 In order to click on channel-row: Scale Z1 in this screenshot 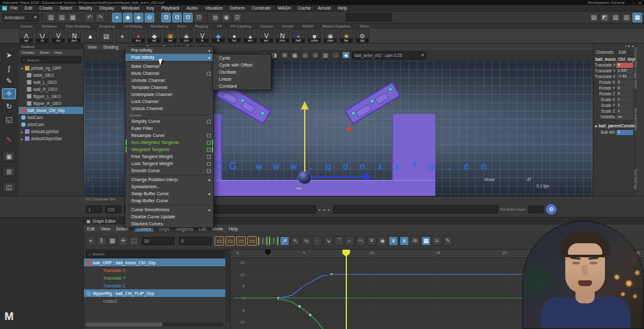, I will do `click(615, 111)`.